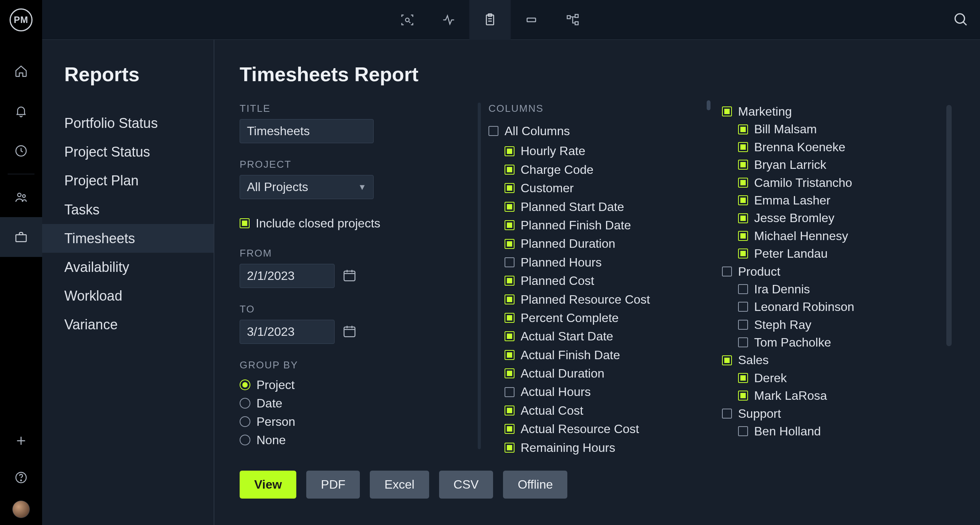 This screenshot has width=980, height=525. What do you see at coordinates (604, 151) in the screenshot?
I see `column-checkbox: Hourly Rate` at bounding box center [604, 151].